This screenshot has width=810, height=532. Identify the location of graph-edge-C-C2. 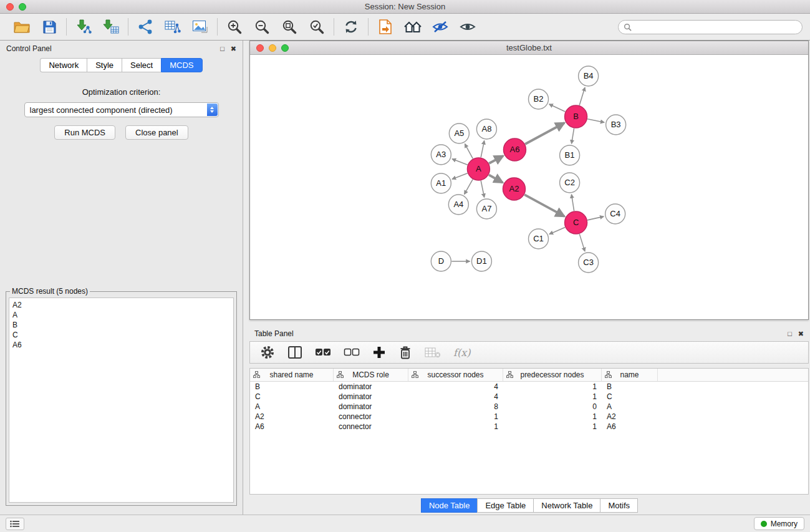
(573, 203).